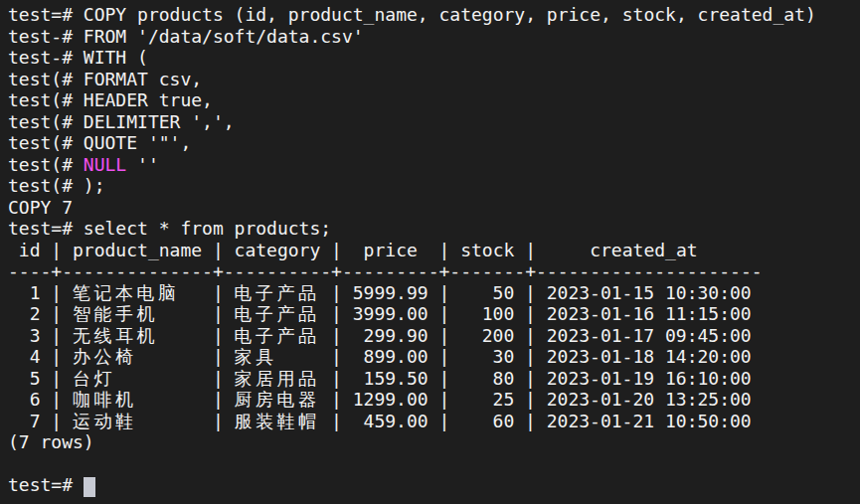 The image size is (860, 504). Describe the element at coordinates (433, 143) in the screenshot. I see `quote-option-line: test(# QUOTE '"',` at that location.